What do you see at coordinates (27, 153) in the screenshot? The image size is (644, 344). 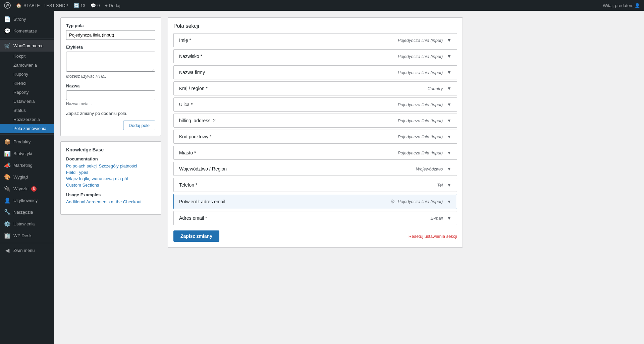 I see `sidebar-item-statystyki: 📊 Statystyki` at bounding box center [27, 153].